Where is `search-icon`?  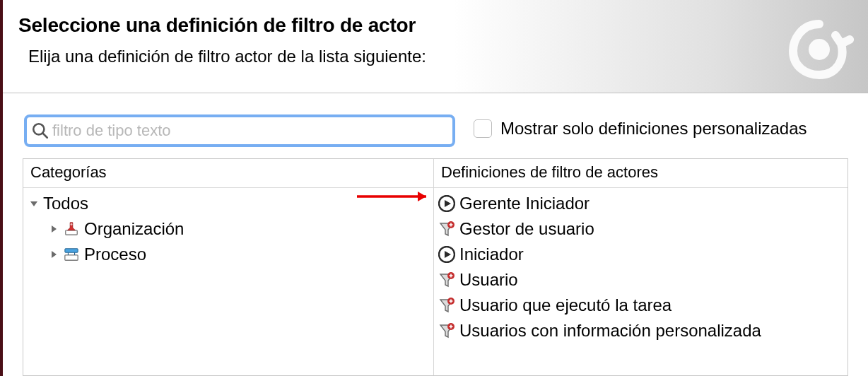
search-icon is located at coordinates (40, 131).